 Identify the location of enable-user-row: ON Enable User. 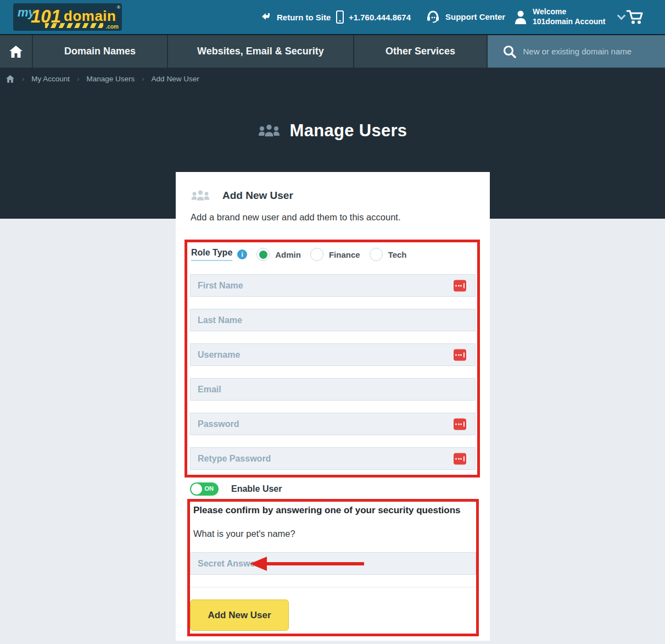
(236, 489).